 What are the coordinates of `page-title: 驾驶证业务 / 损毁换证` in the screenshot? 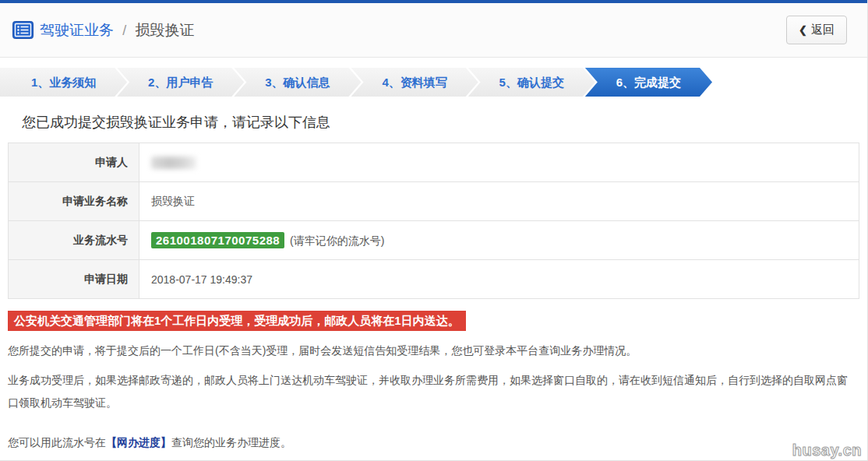 It's located at (117, 30).